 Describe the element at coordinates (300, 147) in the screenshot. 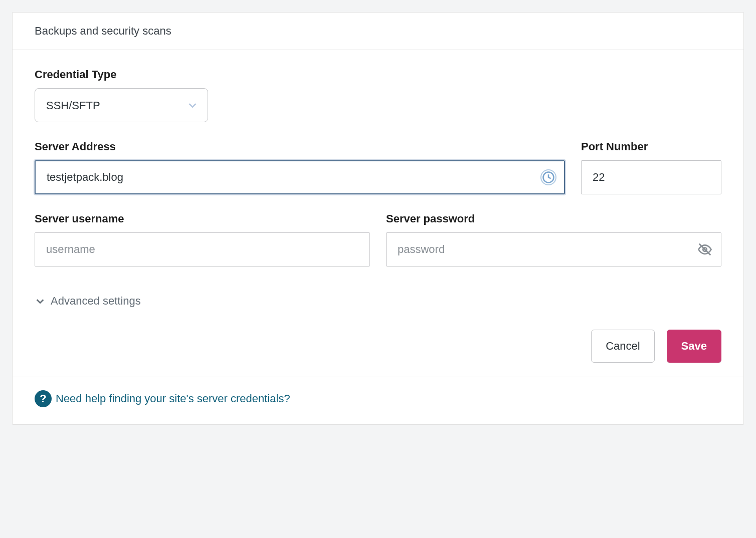

I see `server-address-label: Server Address` at that location.